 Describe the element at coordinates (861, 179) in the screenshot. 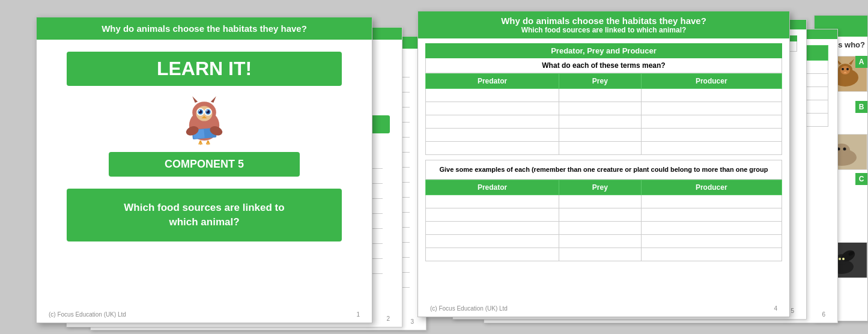

I see `label-c-badge: C` at that location.